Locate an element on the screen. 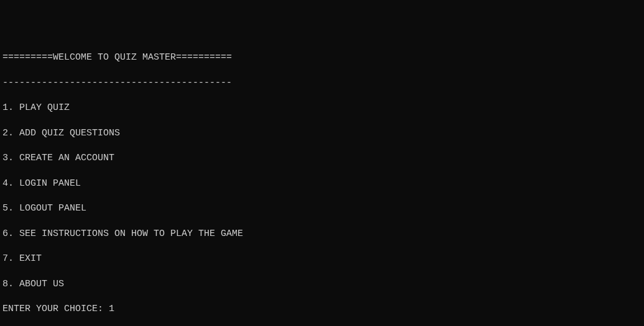  menu-item-about: 8. ABOUT US is located at coordinates (322, 284).